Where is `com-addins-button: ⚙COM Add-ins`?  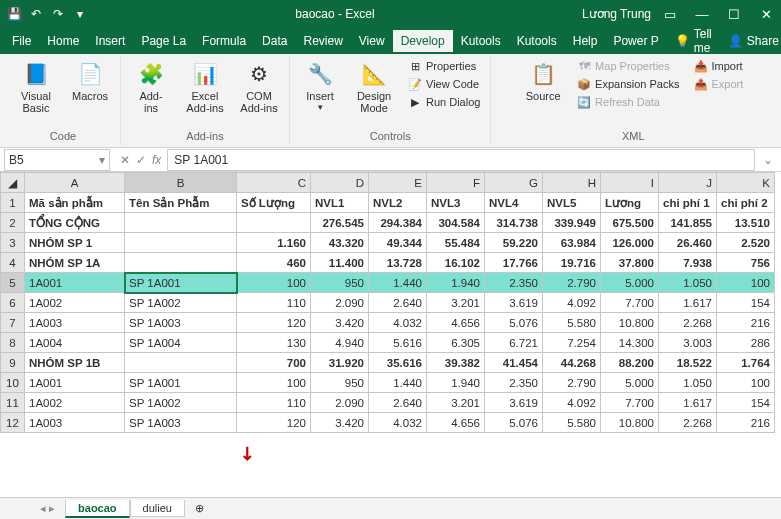
com-addins-button: ⚙COM Add-ins is located at coordinates (259, 87).